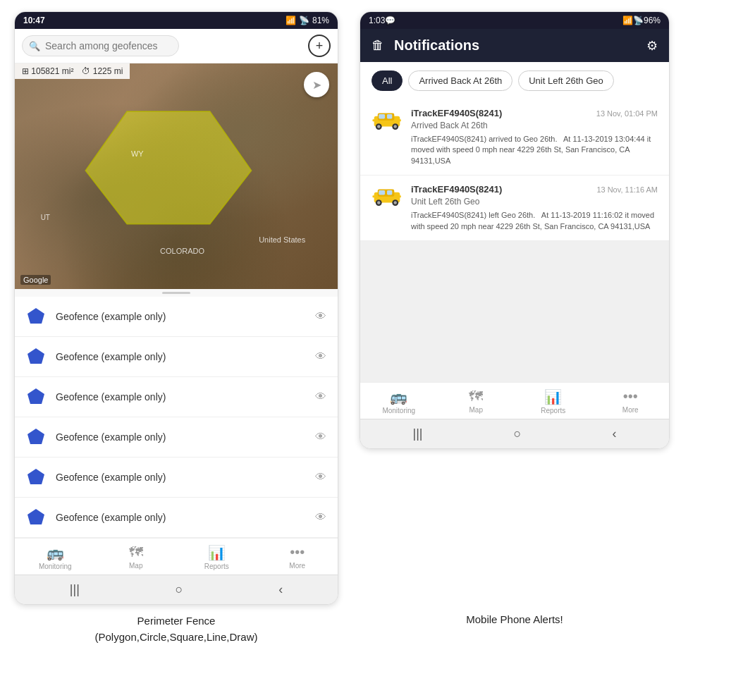 This screenshot has width=743, height=700. Describe the element at coordinates (179, 589) in the screenshot. I see `android-home-btn-left: ○` at that location.